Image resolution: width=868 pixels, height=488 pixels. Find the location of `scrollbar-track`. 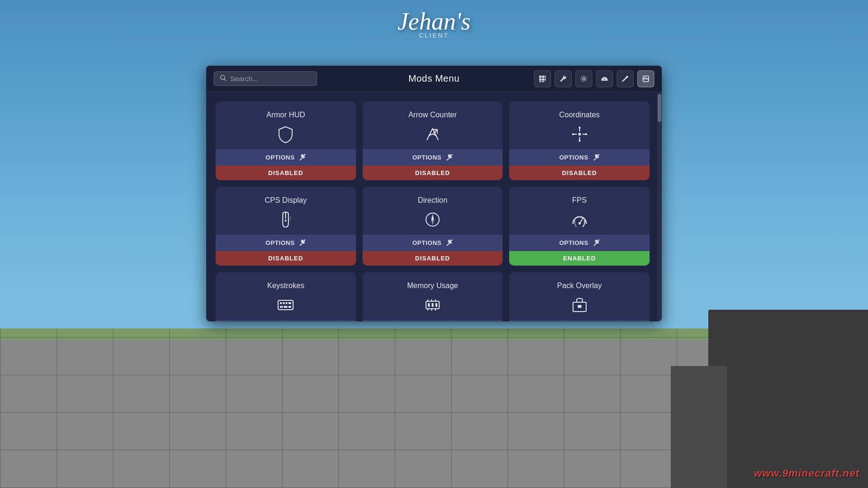

scrollbar-track is located at coordinates (659, 206).